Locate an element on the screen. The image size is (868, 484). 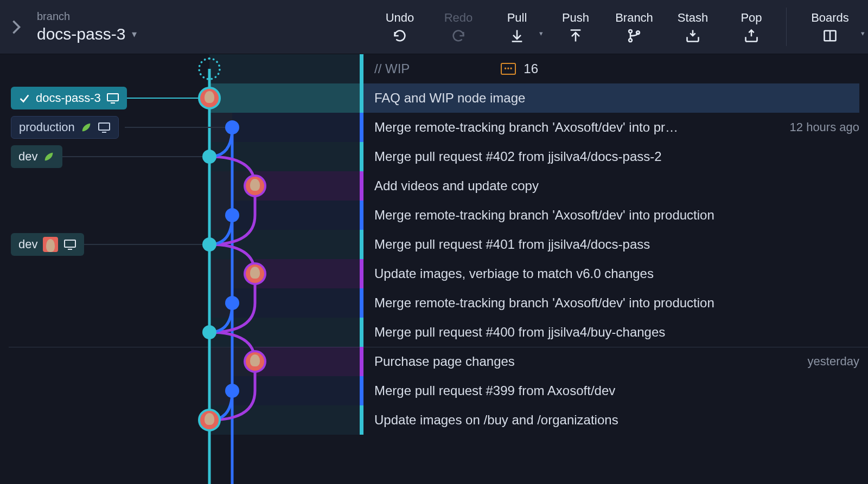
pop-button: Pop is located at coordinates (751, 27).